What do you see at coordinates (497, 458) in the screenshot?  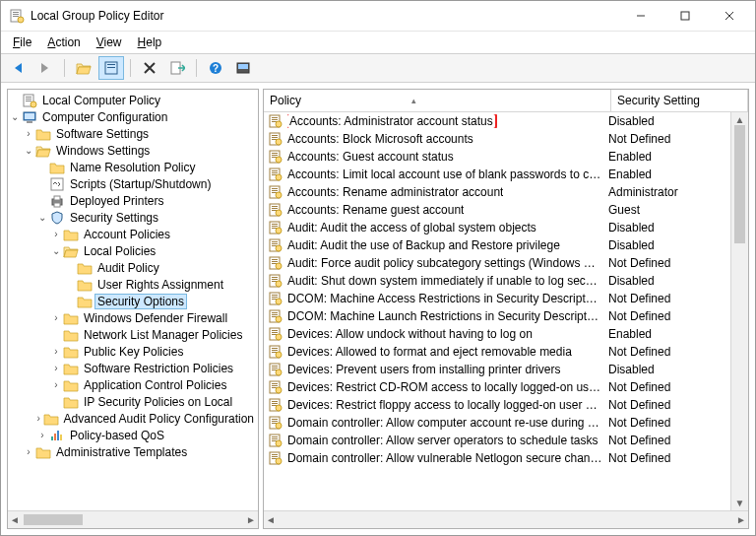 I see `list-row: Domain controller: Allow vulnerable Netl…` at bounding box center [497, 458].